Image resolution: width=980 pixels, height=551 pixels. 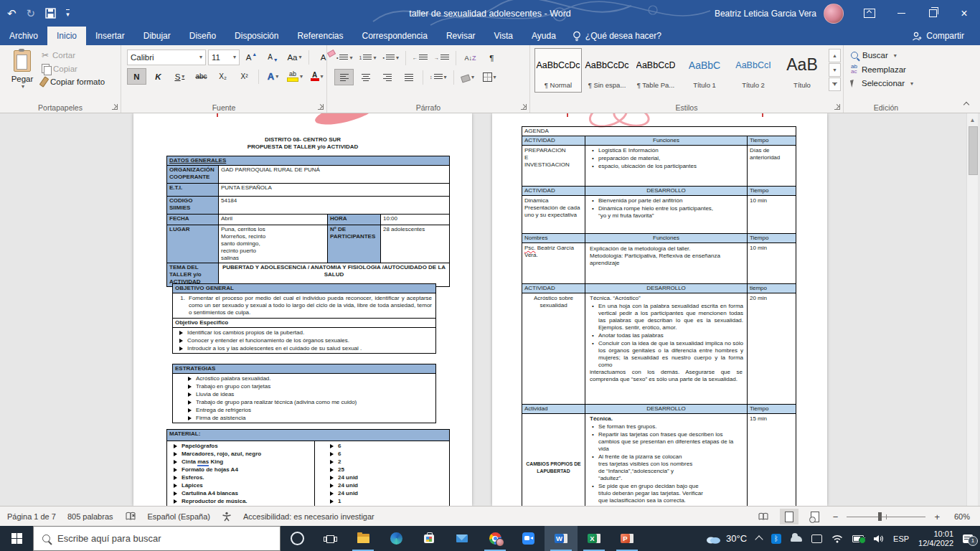 What do you see at coordinates (946, 36) in the screenshot?
I see `share-button: Compartir` at bounding box center [946, 36].